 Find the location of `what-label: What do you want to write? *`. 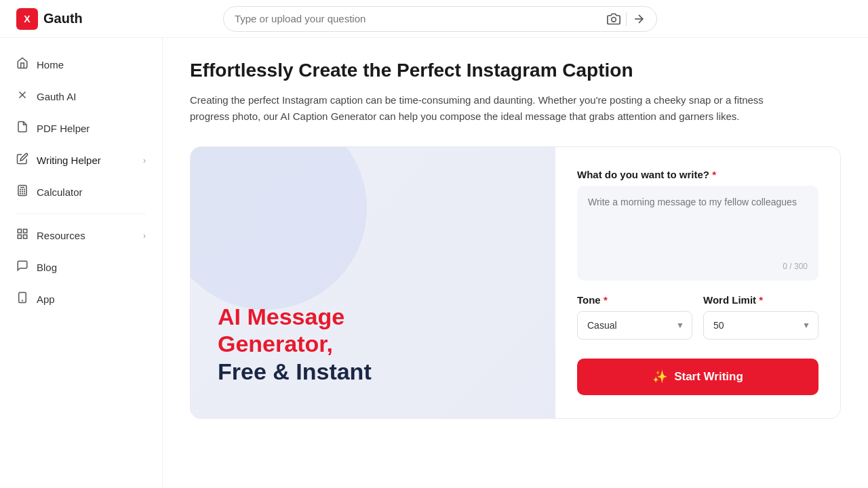

what-label: What do you want to write? * is located at coordinates (698, 175).